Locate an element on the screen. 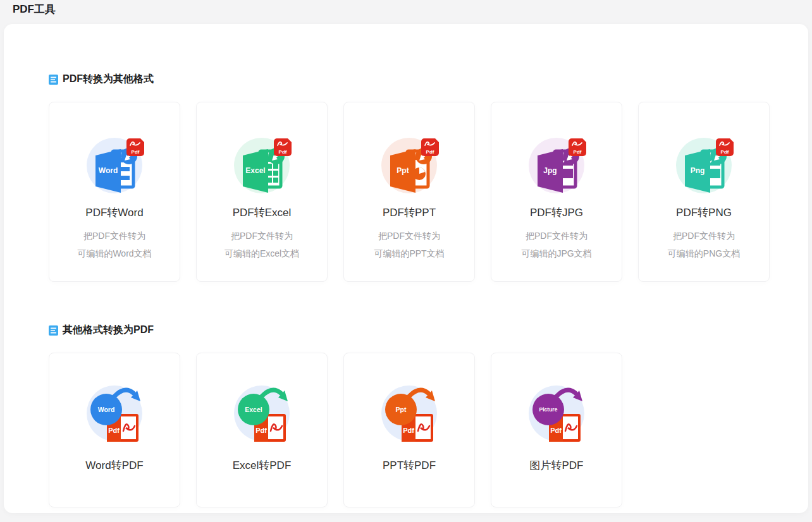 Image resolution: width=812 pixels, height=522 pixels. card-description: 把PDF文件转为 可编辑的Word文档 is located at coordinates (114, 245).